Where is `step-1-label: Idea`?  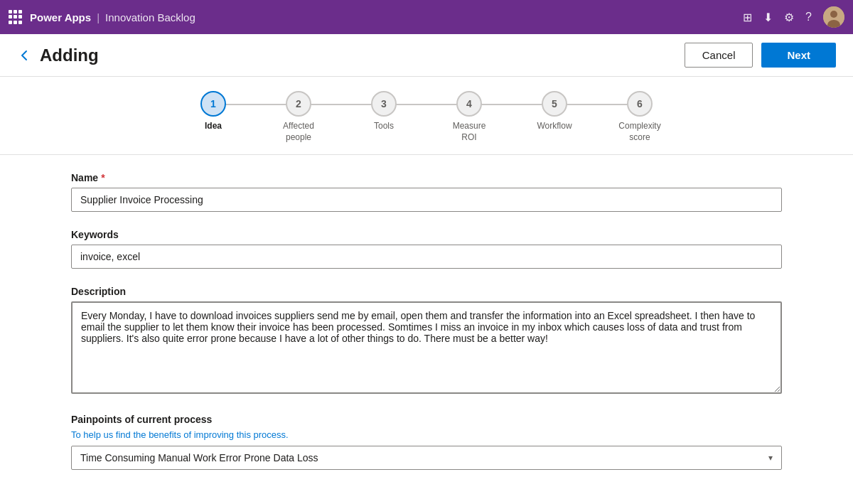
step-1-label: Idea is located at coordinates (213, 127).